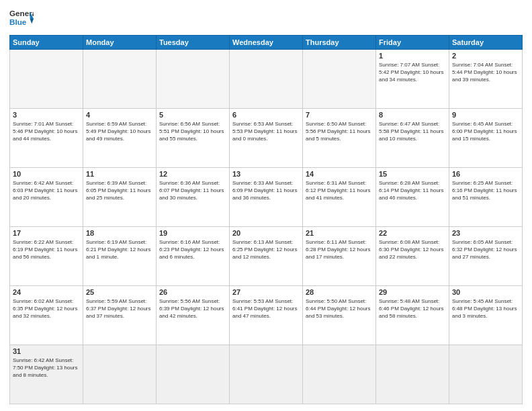 The width and height of the screenshot is (532, 411). I want to click on calendar-cell: 18Sunrise: 6:19 AM Sunset: 6:21 PM Dayli…, so click(120, 257).